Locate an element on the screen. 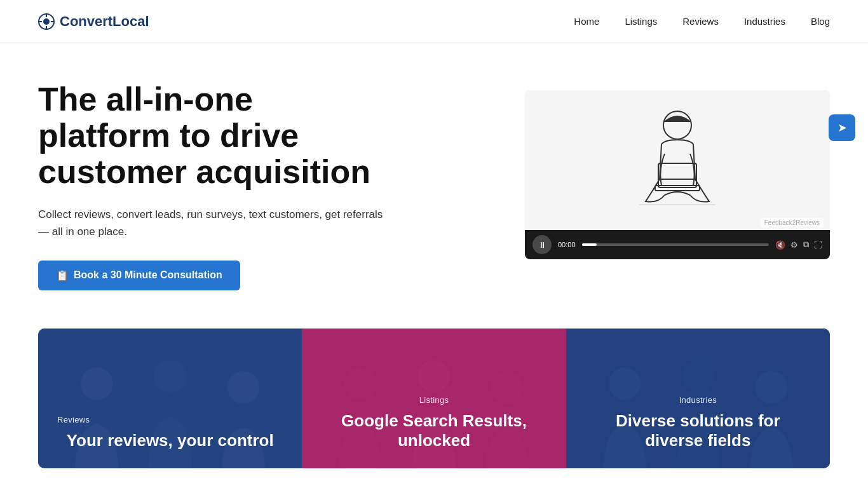 The height and width of the screenshot is (488, 868). float-send-button: ➤ is located at coordinates (842, 128).